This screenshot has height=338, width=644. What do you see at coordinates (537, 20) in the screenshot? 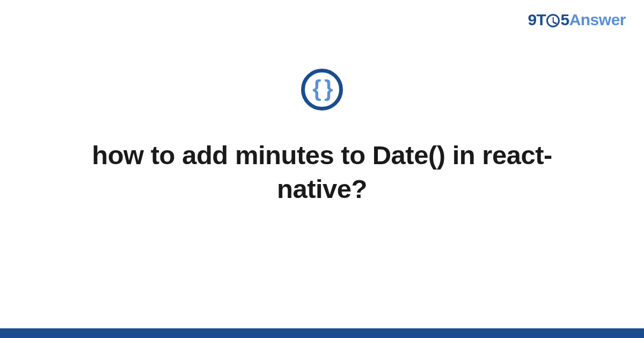
I see `logo-text-9t: 9T` at bounding box center [537, 20].